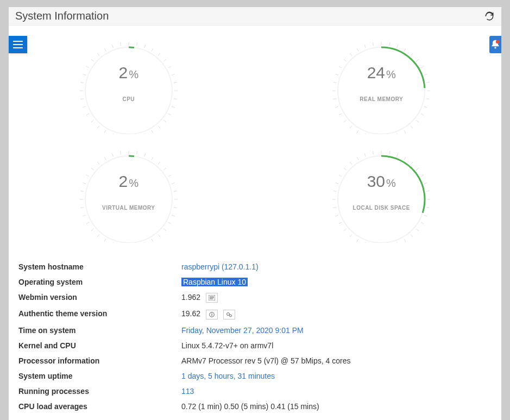  I want to click on webmin-version-label: Webmin version, so click(100, 298).